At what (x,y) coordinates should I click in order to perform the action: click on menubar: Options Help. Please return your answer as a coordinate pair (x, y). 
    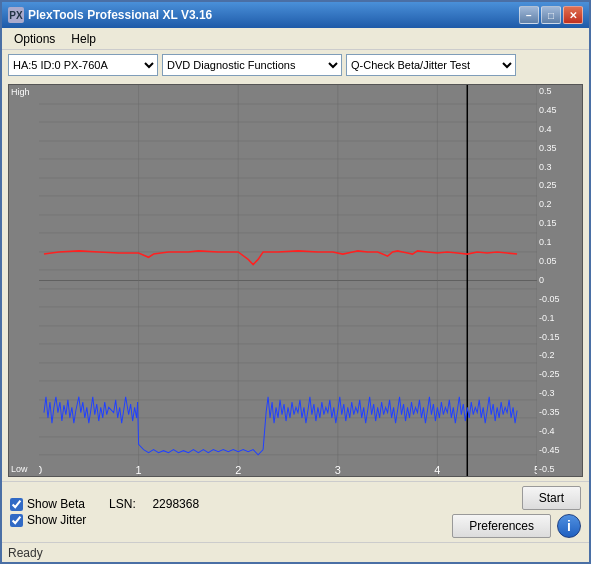
    Looking at the image, I should click on (296, 39).